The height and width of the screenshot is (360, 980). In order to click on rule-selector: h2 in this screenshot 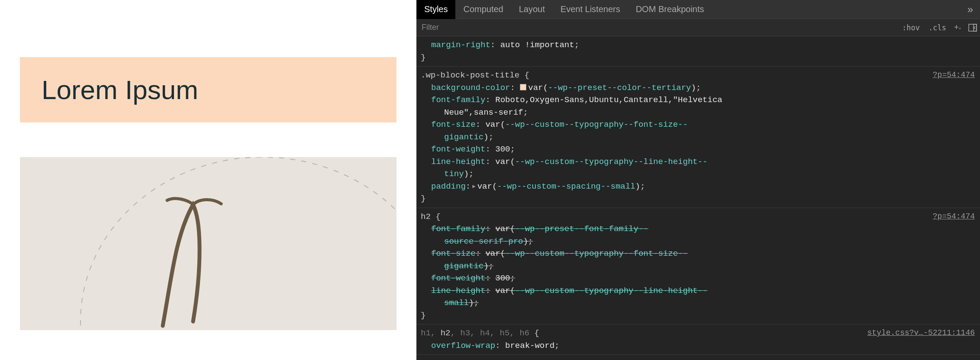, I will do `click(426, 217)`.